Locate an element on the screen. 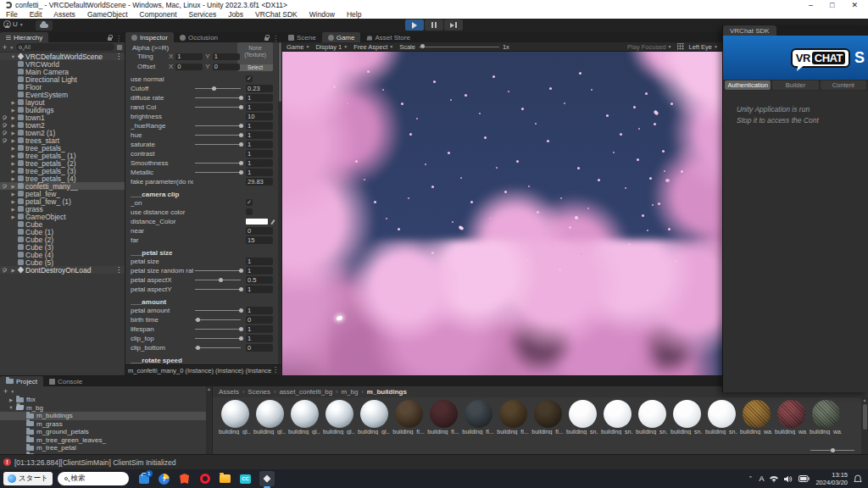  hierarchy-item: ▶town1 is located at coordinates (63, 117).